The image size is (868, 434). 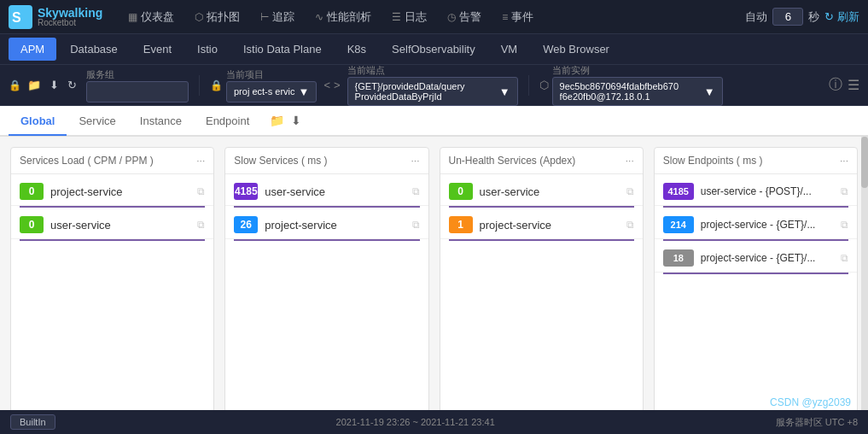 What do you see at coordinates (304, 92) in the screenshot?
I see `chevron-icon: ▼` at bounding box center [304, 92].